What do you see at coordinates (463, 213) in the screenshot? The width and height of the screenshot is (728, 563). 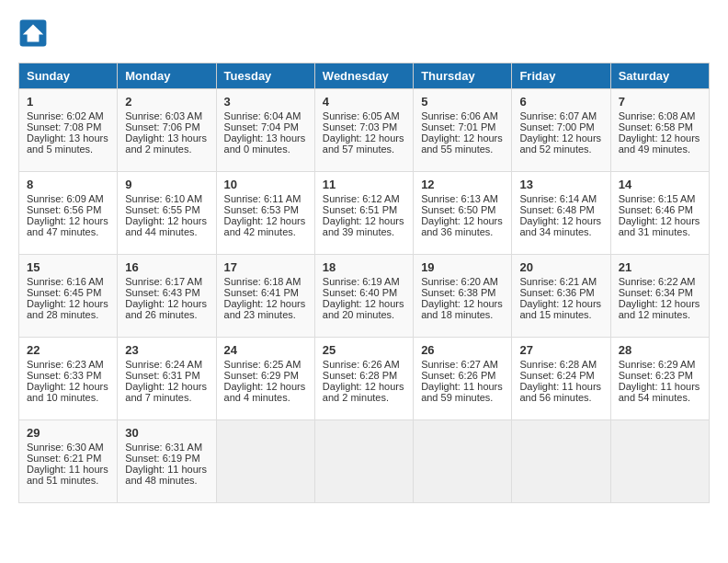 I see `calendar-cell: 12Sunrise: 6:13 AMSunset: 6:50 PMDayligh…` at bounding box center [463, 213].